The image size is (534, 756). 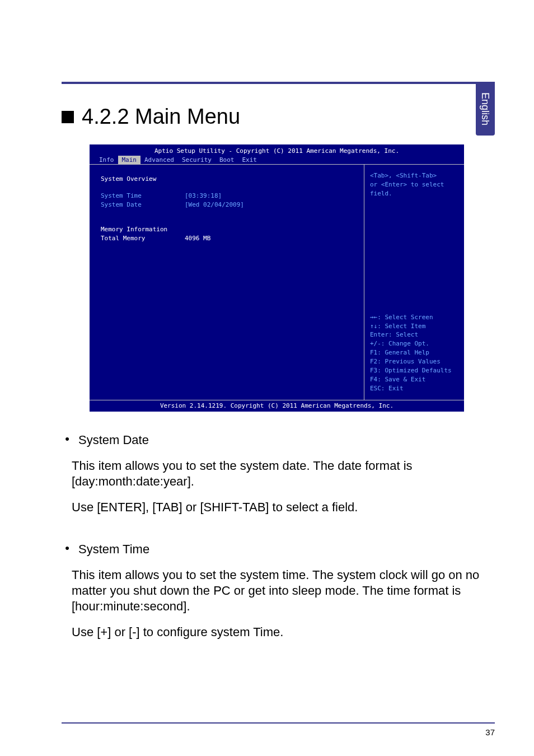 What do you see at coordinates (277, 150) in the screenshot?
I see `bios-title: Aptio Setup Utility - Copyright (C) 2011…` at bounding box center [277, 150].